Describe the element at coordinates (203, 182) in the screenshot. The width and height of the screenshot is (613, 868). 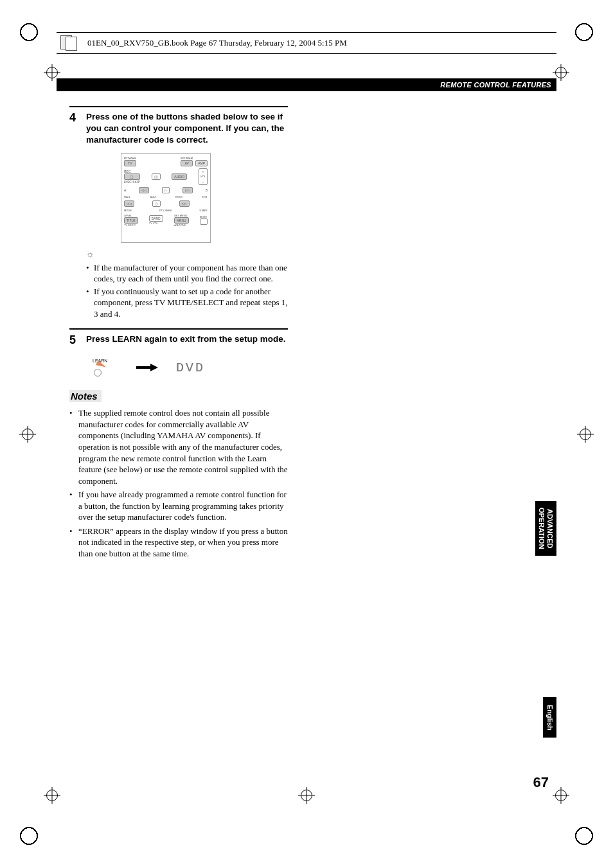
I see `remote-vol-minus: –` at that location.